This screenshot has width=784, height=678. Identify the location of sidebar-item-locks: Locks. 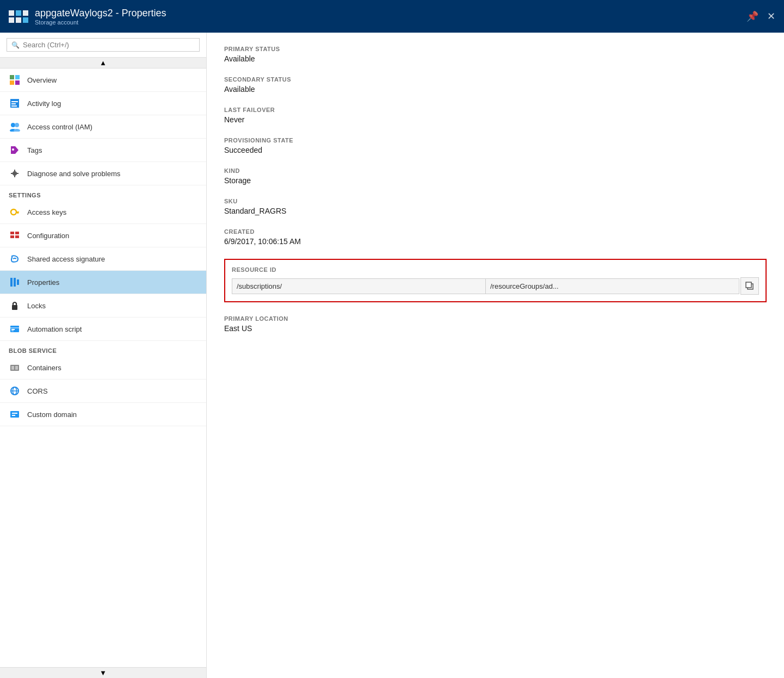
(103, 306).